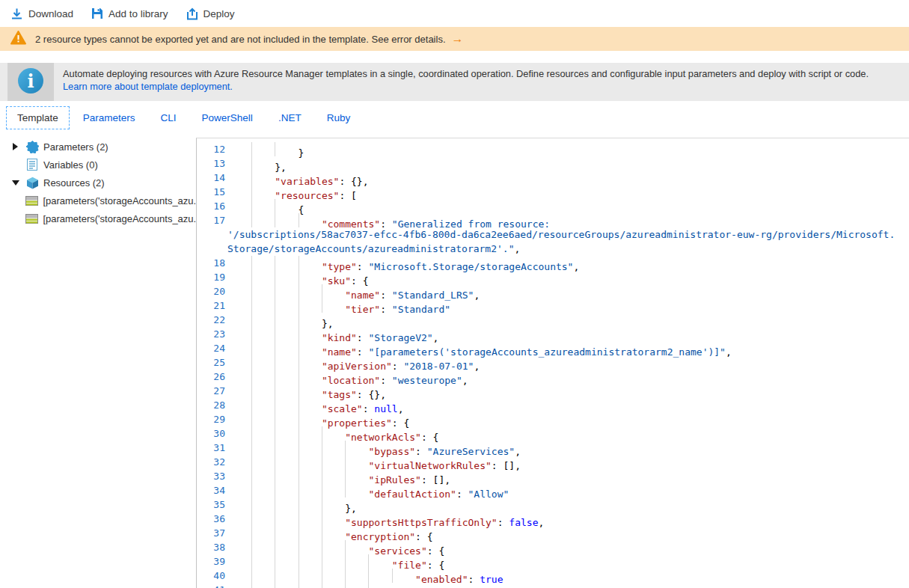 Image resolution: width=909 pixels, height=588 pixels. What do you see at coordinates (553, 349) in the screenshot?
I see `code-line: 24"name": "[parameters('storageAccounts_…` at bounding box center [553, 349].